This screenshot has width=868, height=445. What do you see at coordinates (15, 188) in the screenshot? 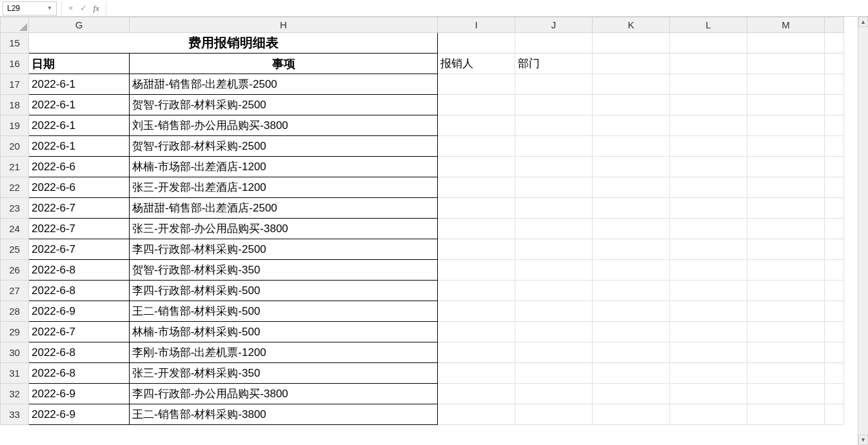
I see `row-header-22: 22` at bounding box center [15, 188].